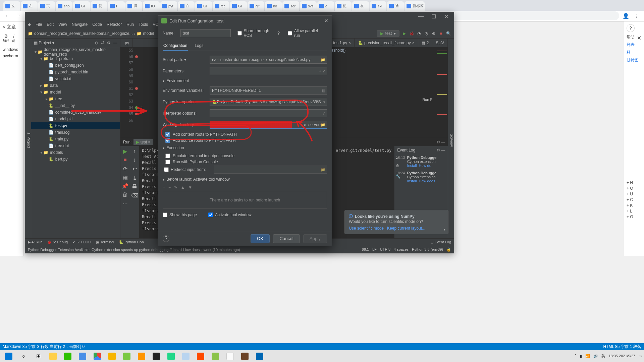 Image resolution: width=644 pixels, height=362 pixels. Describe the element at coordinates (631, 28) in the screenshot. I see `help-icon: ?` at that location.